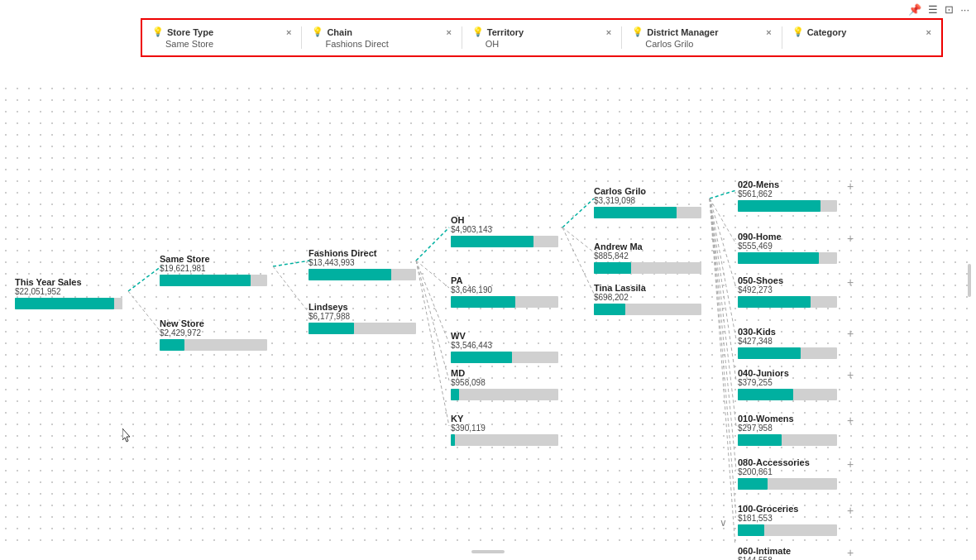  I want to click on bar-item-same-store: Same Store $19,621,981, so click(213, 270).